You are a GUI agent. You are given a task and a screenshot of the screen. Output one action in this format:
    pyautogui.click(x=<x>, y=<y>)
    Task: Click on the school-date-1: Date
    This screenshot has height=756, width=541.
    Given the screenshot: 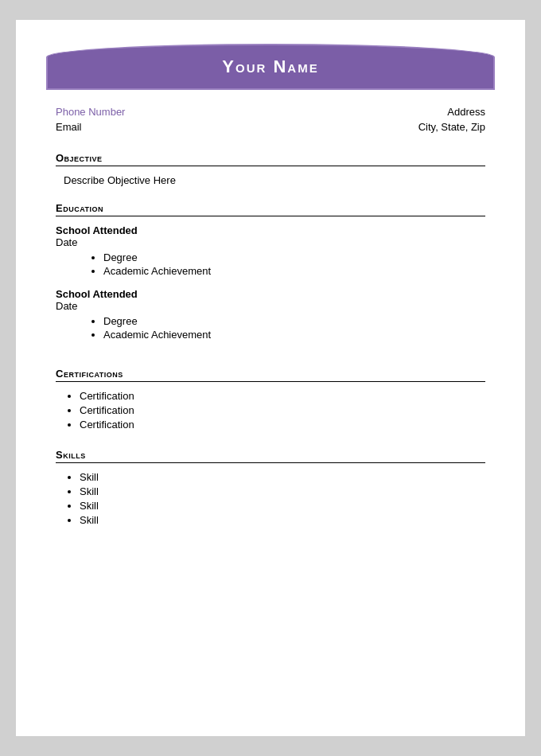 What is the action you would take?
    pyautogui.click(x=270, y=242)
    